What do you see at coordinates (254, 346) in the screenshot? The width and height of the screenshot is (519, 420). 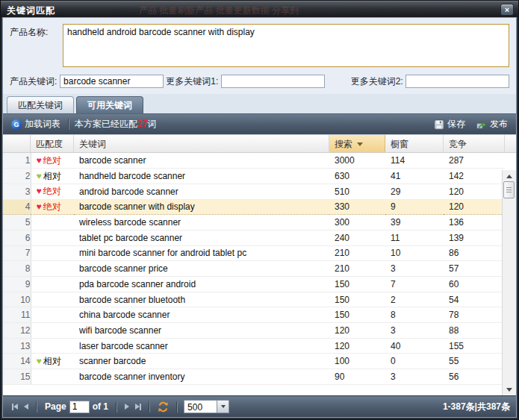 I see `table-row: 13 laser barcode scanner 120 40 155` at bounding box center [254, 346].